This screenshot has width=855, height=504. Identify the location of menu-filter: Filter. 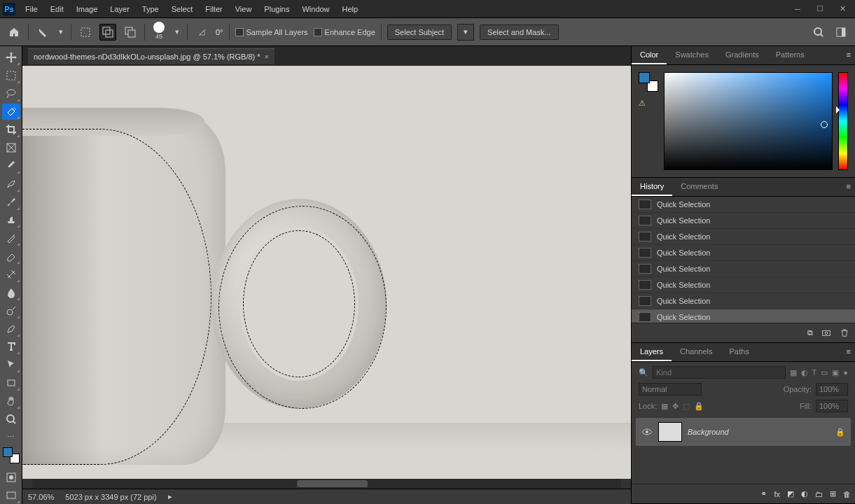
(214, 9).